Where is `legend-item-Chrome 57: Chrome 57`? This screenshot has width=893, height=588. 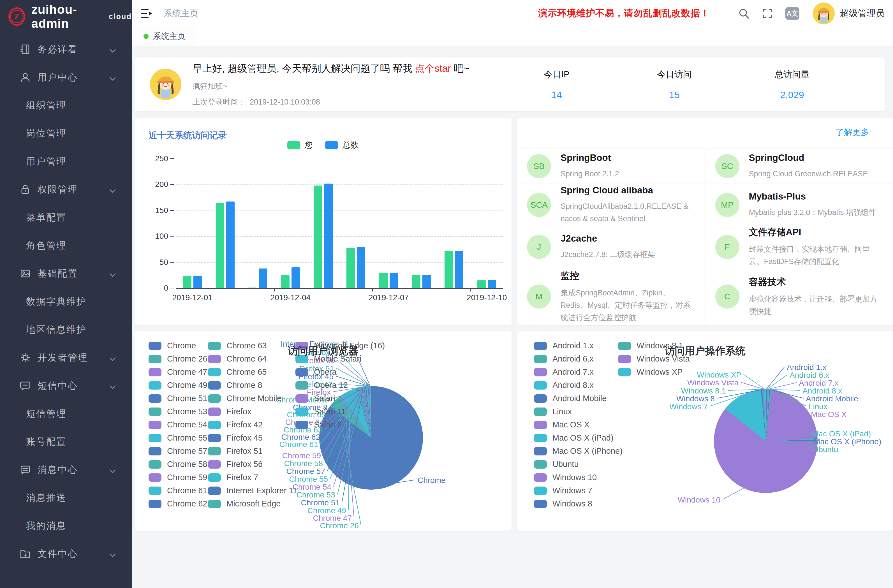
legend-item-Chrome 57: Chrome 57 is located at coordinates (178, 451).